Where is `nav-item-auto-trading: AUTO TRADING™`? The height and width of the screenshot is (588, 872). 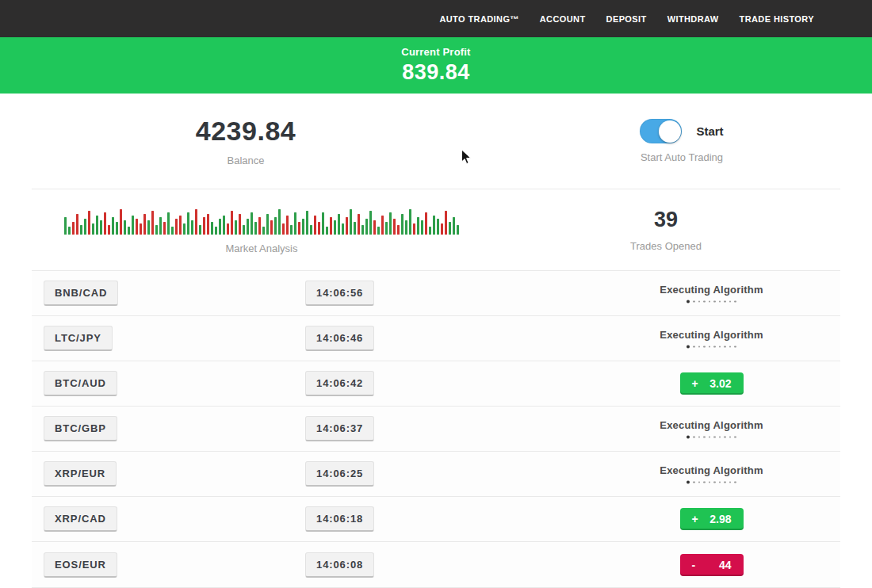
nav-item-auto-trading: AUTO TRADING™ is located at coordinates (479, 19).